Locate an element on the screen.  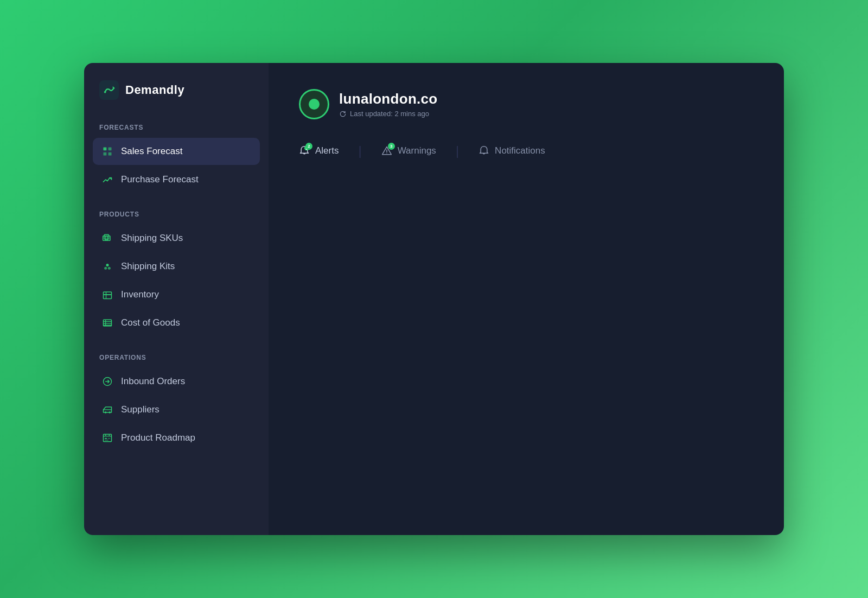
notifications-icon is located at coordinates (484, 151).